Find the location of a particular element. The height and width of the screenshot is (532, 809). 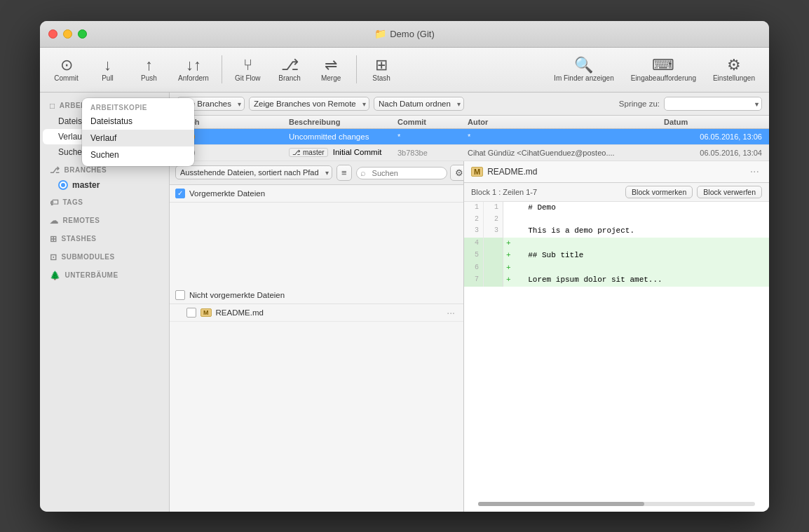

context-menu-dateistatus: Dateistatus is located at coordinates (138, 121).